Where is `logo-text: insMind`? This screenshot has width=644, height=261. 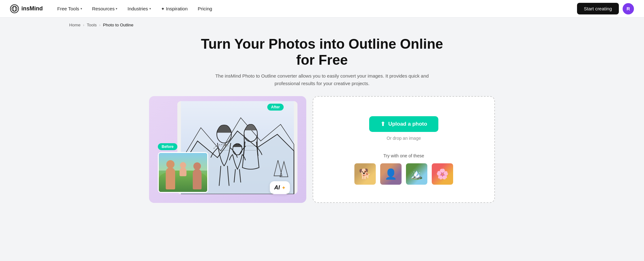
logo-text: insMind is located at coordinates (32, 9).